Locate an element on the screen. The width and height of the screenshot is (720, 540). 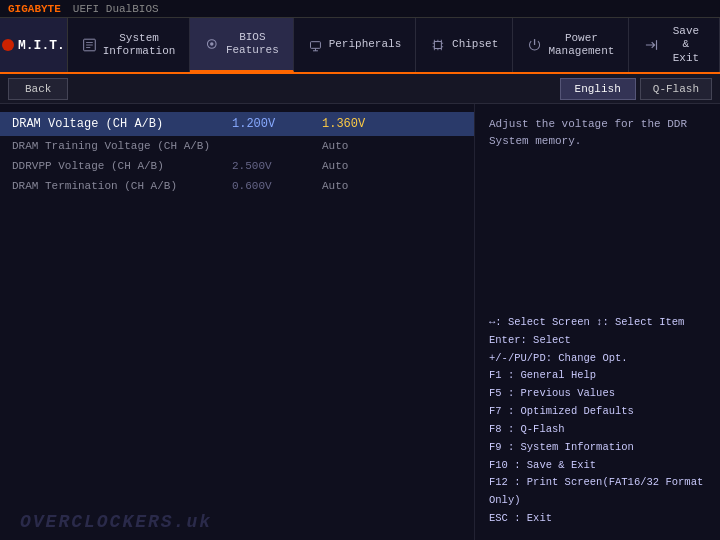
dram-training-label: DRAM Training Voltage (CH A/B) is located at coordinates (122, 146).